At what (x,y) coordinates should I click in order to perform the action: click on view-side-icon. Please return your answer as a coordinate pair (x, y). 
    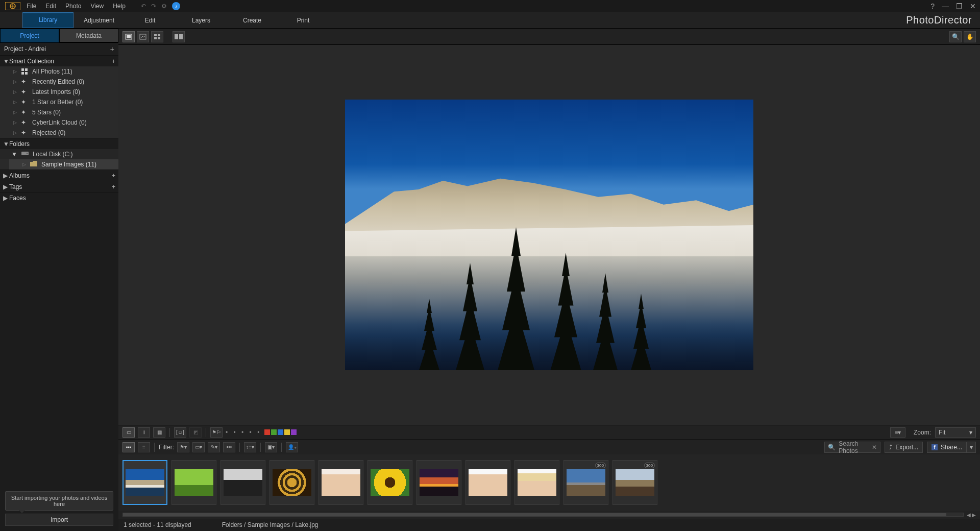
    Looking at the image, I should click on (143, 37).